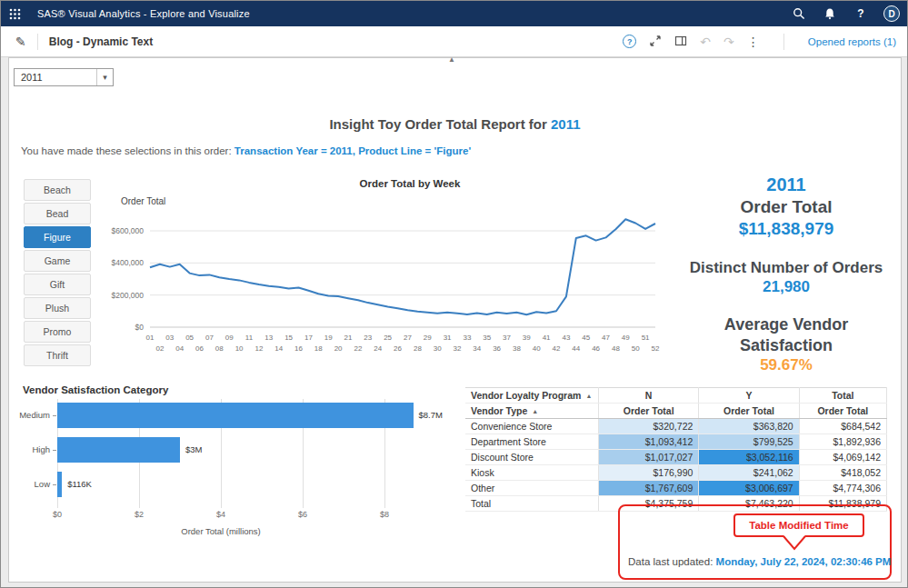  What do you see at coordinates (64, 77) in the screenshot?
I see `year-dropdown: 2011 ▾` at bounding box center [64, 77].